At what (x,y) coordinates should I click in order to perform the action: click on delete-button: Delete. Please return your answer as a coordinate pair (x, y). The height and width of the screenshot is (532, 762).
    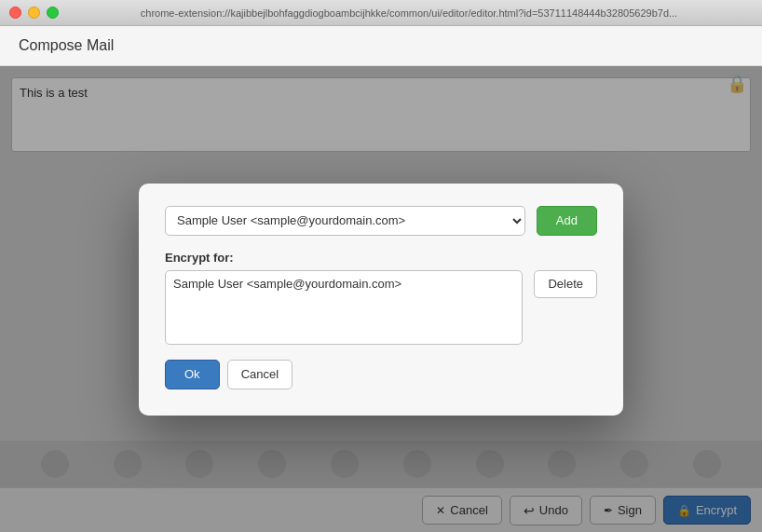
    Looking at the image, I should click on (565, 284).